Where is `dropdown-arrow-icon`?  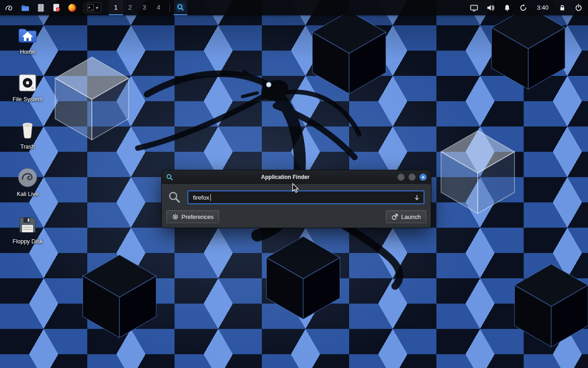 dropdown-arrow-icon is located at coordinates (417, 198).